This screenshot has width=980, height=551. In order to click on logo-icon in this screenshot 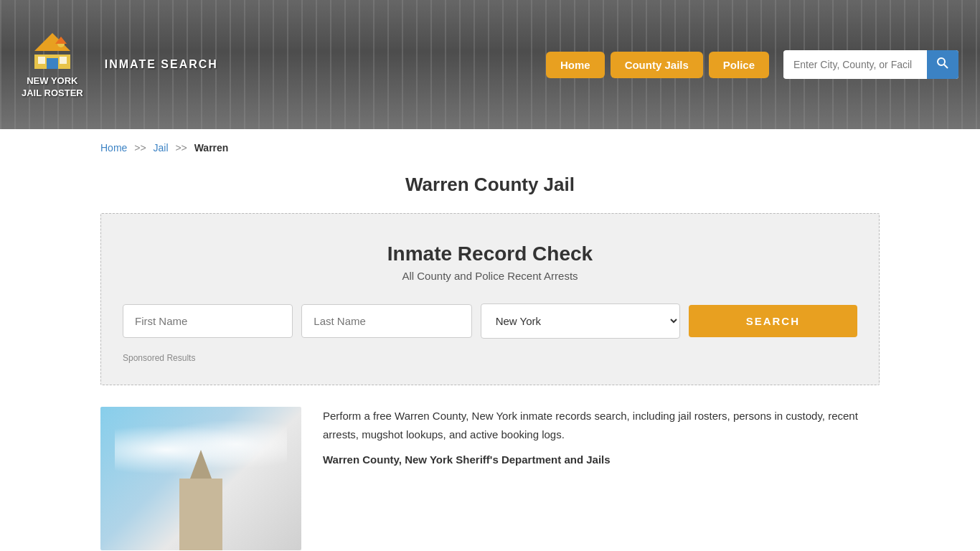, I will do `click(52, 51)`.